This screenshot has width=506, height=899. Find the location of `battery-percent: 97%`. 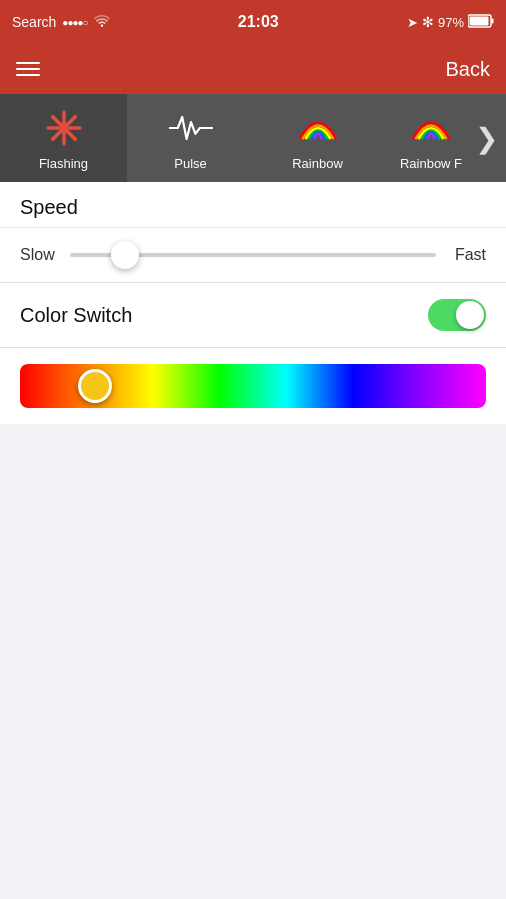

battery-percent: 97% is located at coordinates (451, 22).